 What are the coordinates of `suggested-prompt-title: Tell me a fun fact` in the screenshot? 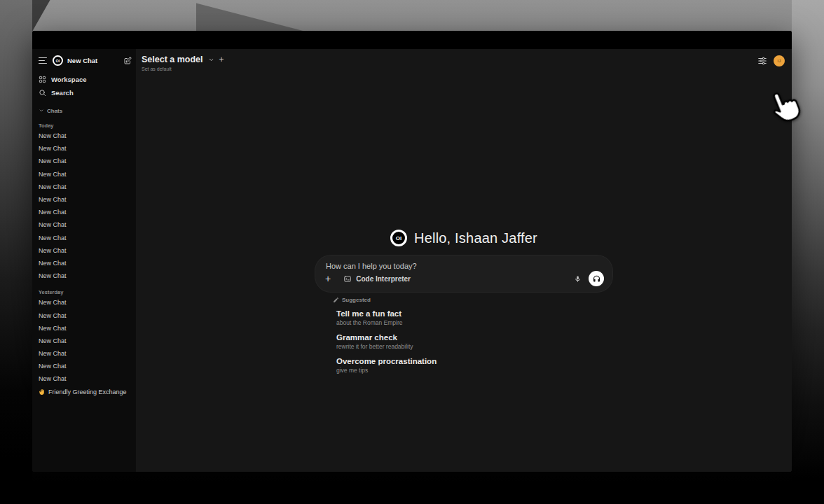 It's located at (474, 314).